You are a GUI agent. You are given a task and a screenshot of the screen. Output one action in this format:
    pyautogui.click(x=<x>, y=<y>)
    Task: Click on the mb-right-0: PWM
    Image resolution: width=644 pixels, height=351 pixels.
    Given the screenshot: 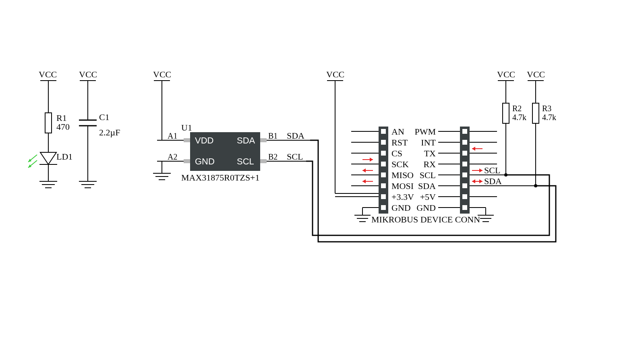 What is the action you would take?
    pyautogui.click(x=425, y=131)
    